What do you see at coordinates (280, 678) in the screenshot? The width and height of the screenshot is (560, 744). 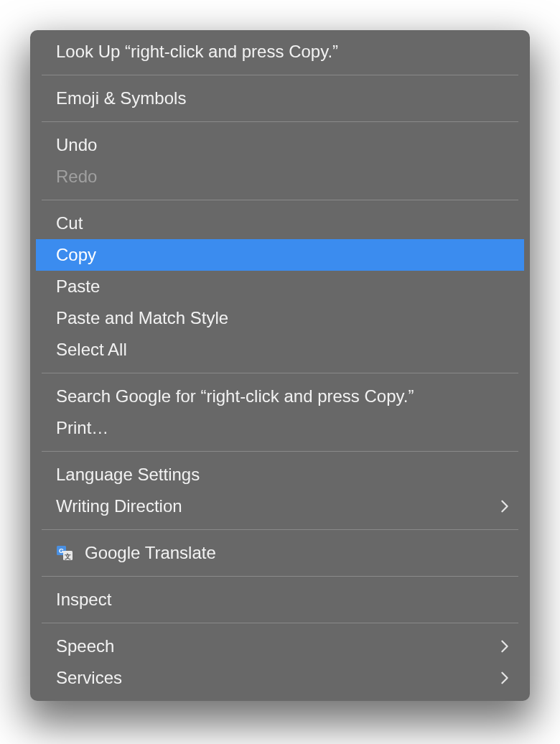 I see `menu-item-services: Services` at bounding box center [280, 678].